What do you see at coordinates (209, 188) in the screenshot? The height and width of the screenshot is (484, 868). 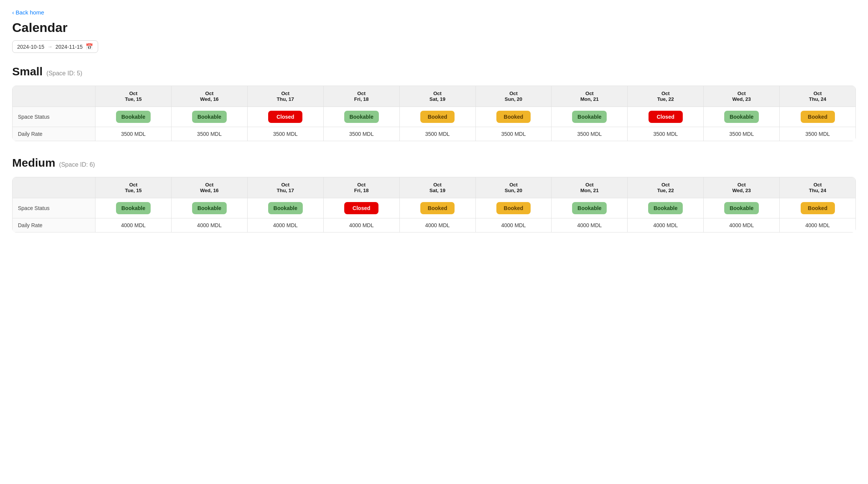 I see `col-header-1-1: OctWed, 16` at bounding box center [209, 188].